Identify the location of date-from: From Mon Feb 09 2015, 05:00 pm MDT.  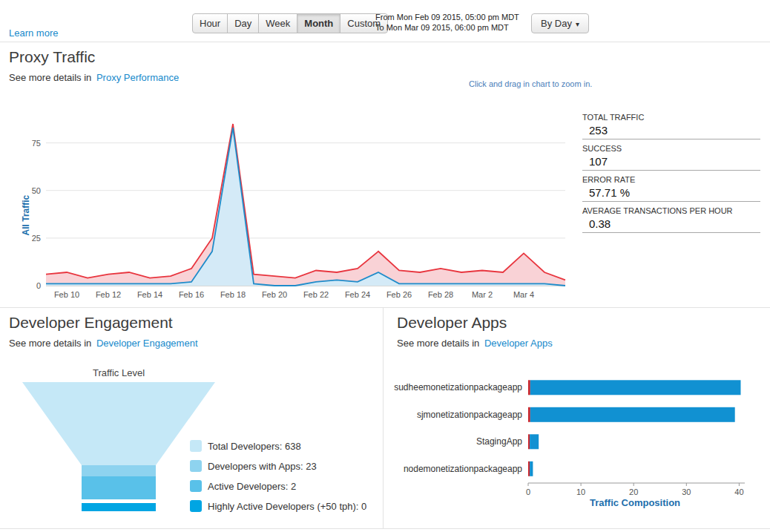
(447, 17).